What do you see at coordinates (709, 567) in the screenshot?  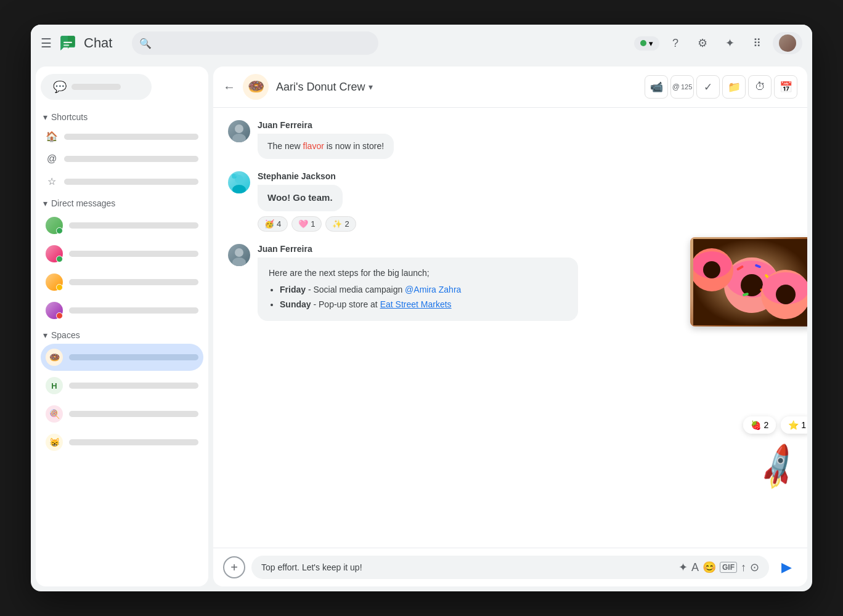 I see `emoji-icon: 😊` at bounding box center [709, 567].